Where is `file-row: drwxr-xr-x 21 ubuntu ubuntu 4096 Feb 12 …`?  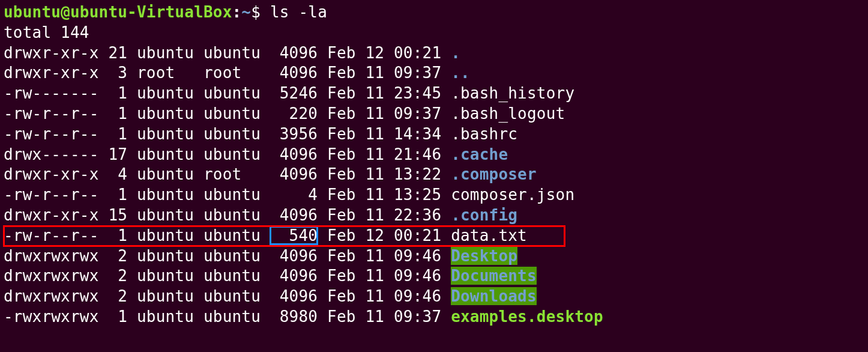 file-row: drwxr-xr-x 21 ubuntu ubuntu 4096 Feb 12 … is located at coordinates (434, 53).